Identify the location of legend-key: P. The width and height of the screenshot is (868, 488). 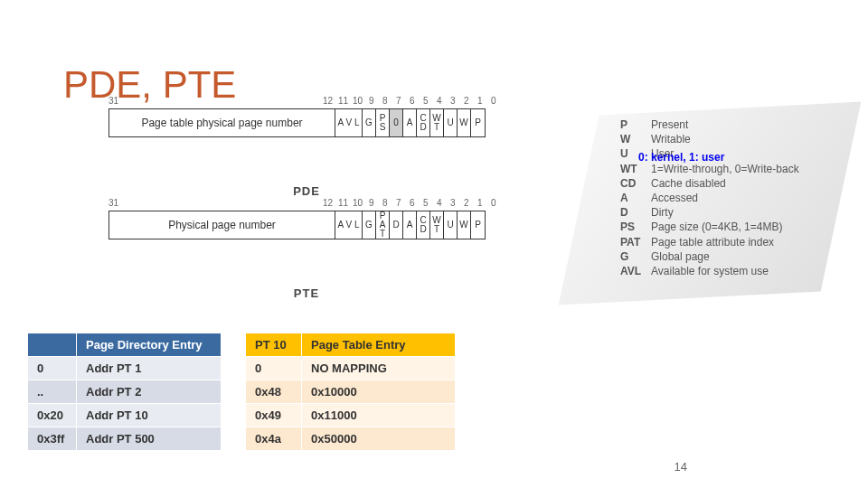
(636, 125).